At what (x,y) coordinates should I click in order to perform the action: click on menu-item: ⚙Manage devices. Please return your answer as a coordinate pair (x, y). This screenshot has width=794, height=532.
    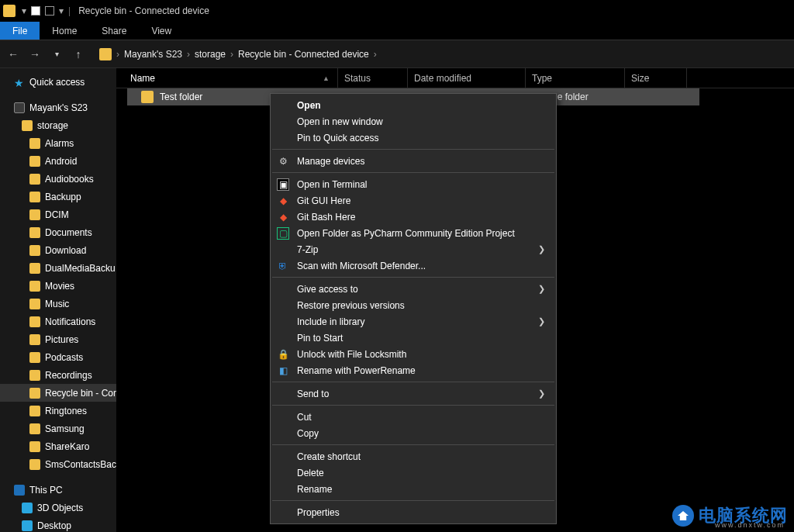
    Looking at the image, I should click on (413, 161).